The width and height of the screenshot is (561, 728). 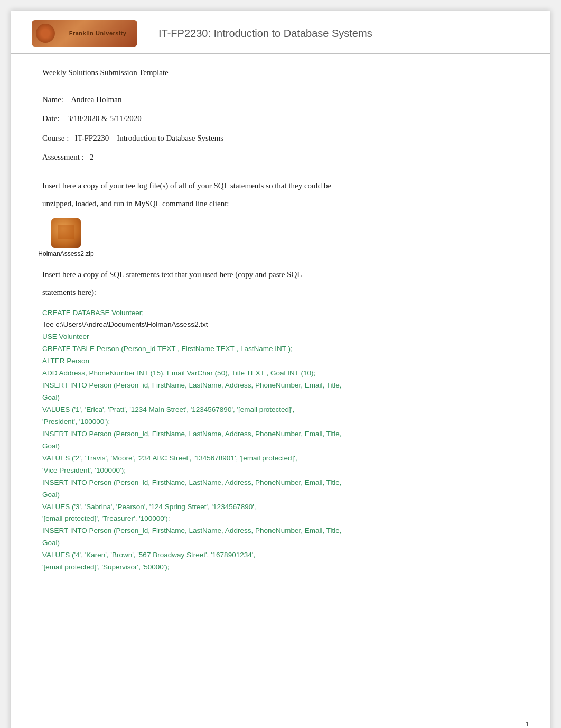 What do you see at coordinates (280, 158) in the screenshot?
I see `assessment-field: Assessment : 2` at bounding box center [280, 158].